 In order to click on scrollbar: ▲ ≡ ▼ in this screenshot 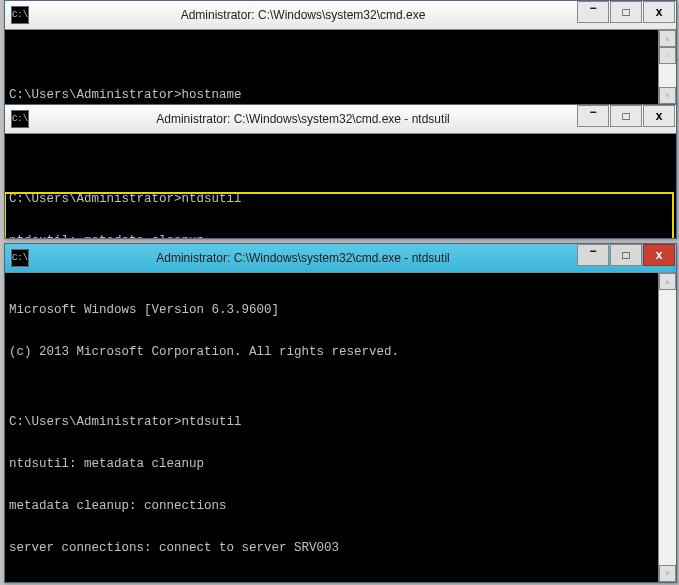, I will do `click(667, 67)`.